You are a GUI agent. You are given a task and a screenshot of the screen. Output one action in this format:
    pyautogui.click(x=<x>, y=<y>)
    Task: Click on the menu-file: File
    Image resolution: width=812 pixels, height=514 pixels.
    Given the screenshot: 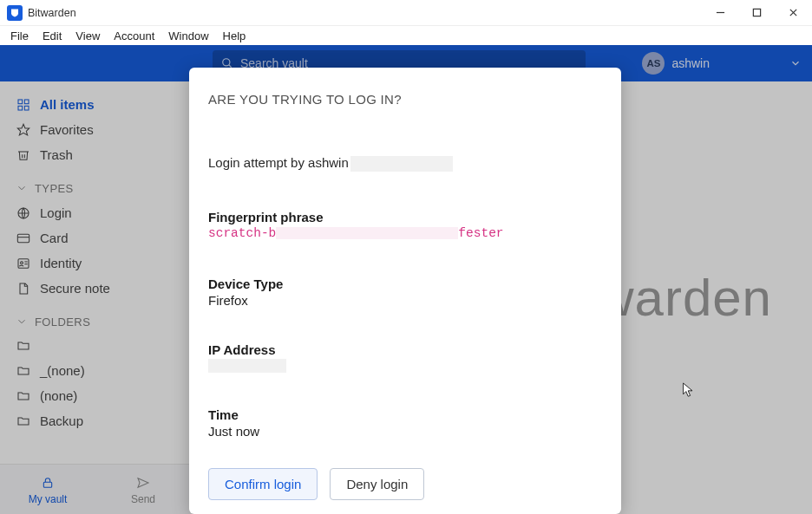 What is the action you would take?
    pyautogui.click(x=19, y=36)
    